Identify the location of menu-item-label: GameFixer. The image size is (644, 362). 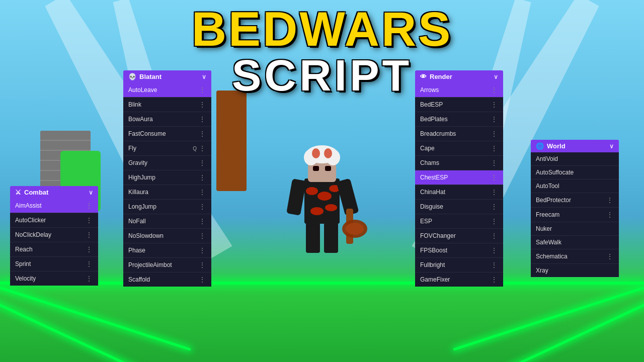
(455, 280).